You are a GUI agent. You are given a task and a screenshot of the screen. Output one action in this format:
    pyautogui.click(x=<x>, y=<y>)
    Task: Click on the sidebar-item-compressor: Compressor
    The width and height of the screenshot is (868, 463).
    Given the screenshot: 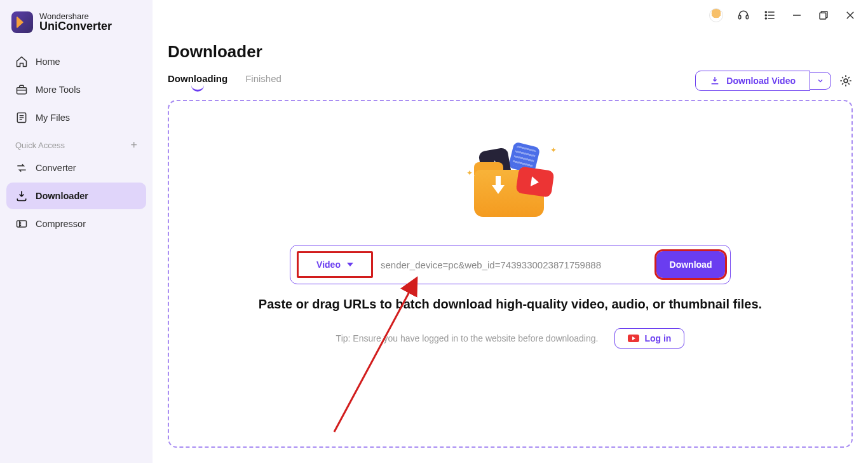 What is the action you would take?
    pyautogui.click(x=76, y=224)
    